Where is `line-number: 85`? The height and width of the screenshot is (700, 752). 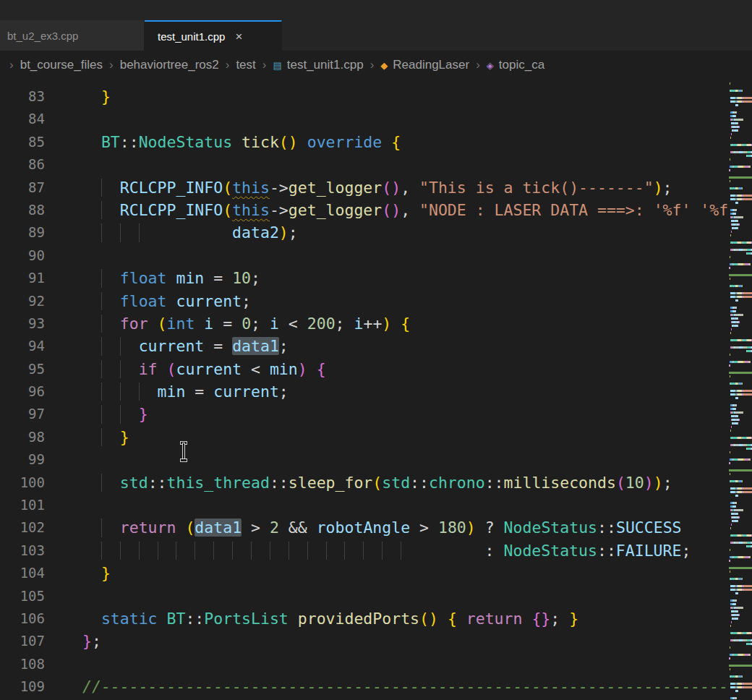
line-number: 85 is located at coordinates (22, 142).